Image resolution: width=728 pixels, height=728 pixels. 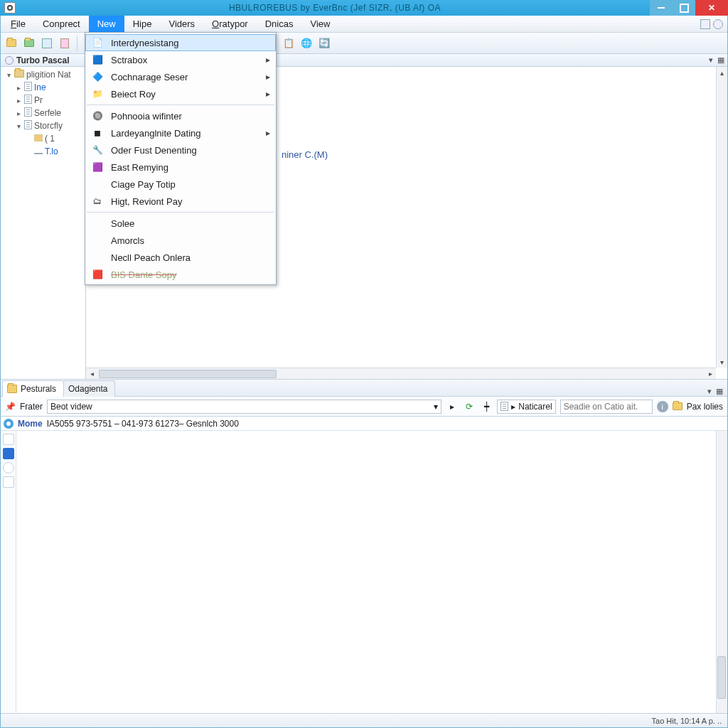 What do you see at coordinates (9, 75) in the screenshot?
I see `tree-arrow-icon: ▾` at bounding box center [9, 75].